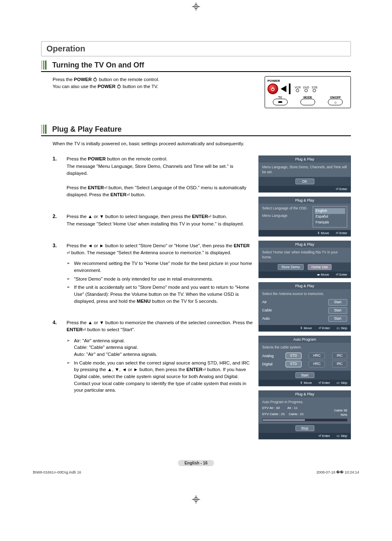 This screenshot has height=541, width=392. What do you see at coordinates (291, 267) in the screenshot?
I see `osd-storedemo-button: Store Demo` at bounding box center [291, 267].